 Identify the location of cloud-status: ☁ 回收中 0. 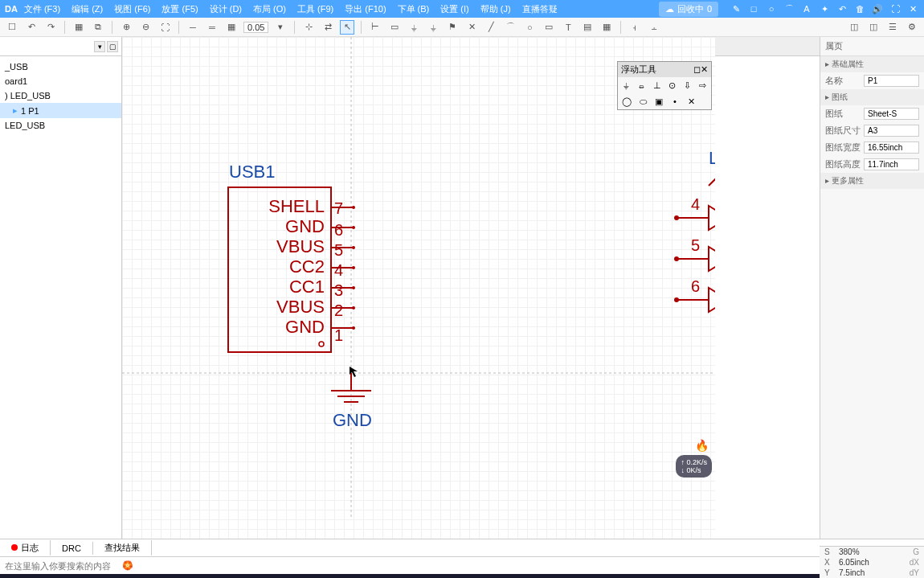
(689, 10).